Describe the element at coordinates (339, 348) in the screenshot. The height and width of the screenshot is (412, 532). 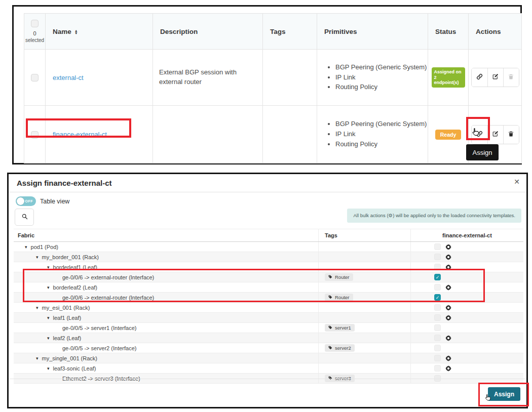
I see `tag-badge: server2` at that location.